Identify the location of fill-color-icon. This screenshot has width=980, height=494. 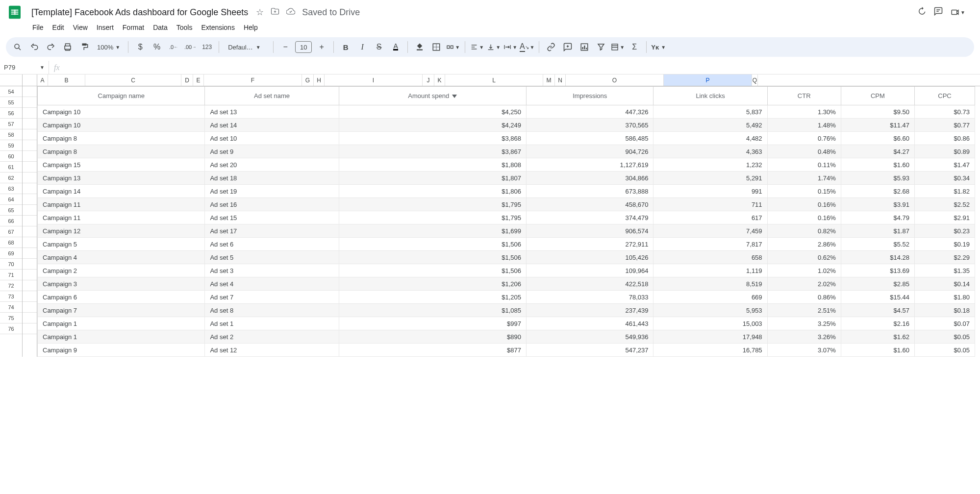
(420, 47).